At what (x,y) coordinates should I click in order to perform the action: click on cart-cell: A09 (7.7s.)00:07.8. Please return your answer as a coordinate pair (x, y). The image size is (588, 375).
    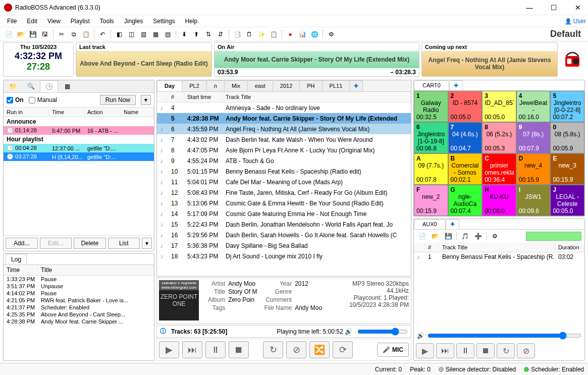
    Looking at the image, I should click on (431, 169).